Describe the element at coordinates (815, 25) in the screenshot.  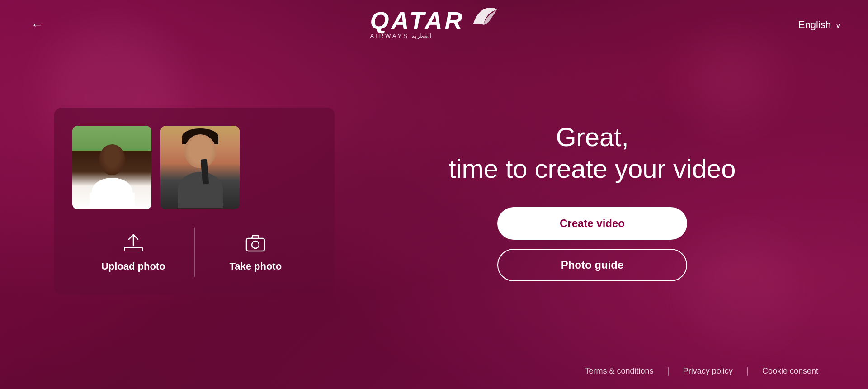
I see `language-label: English` at that location.